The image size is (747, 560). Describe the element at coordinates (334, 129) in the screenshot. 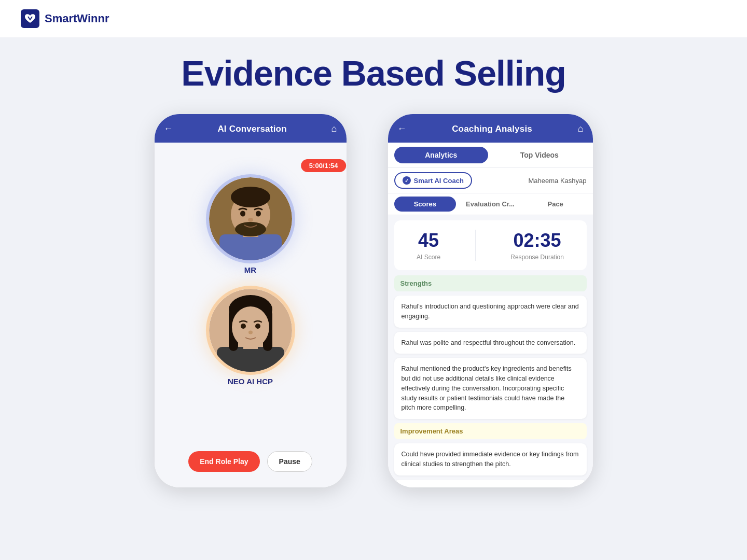

I see `left-home-icon: ⌂` at that location.